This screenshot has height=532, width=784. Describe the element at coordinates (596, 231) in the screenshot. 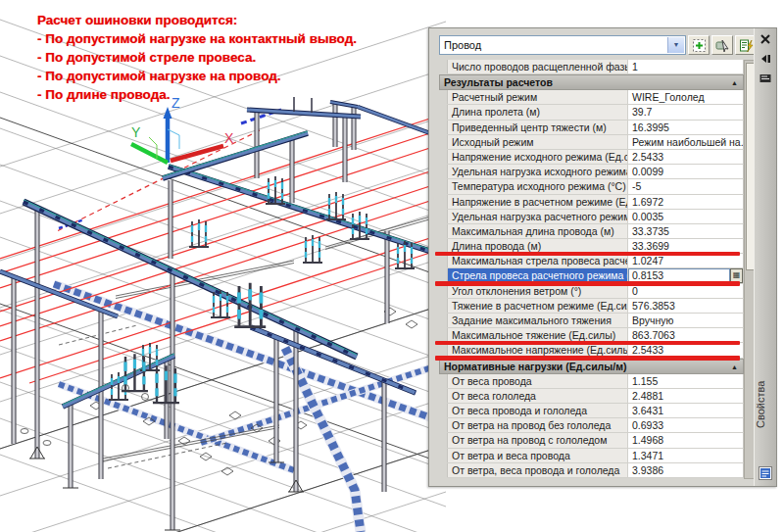

I see `property-row: Максимальная длина провода (м)33.3735` at that location.